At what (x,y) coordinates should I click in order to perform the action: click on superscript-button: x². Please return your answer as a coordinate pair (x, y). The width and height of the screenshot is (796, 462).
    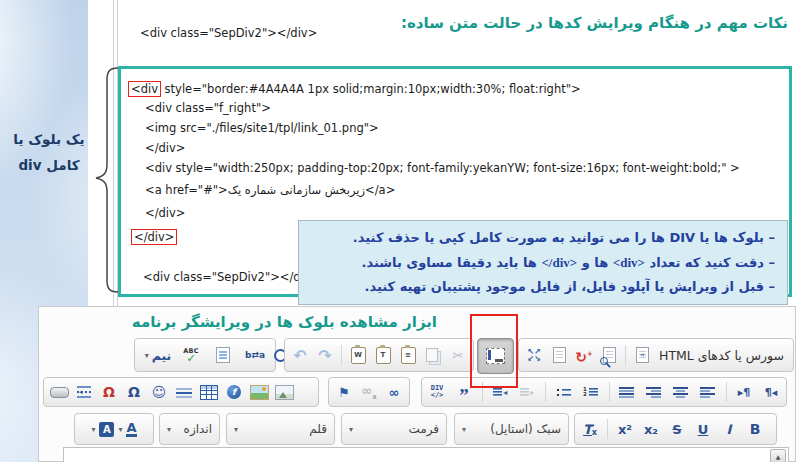
    Looking at the image, I should click on (625, 429).